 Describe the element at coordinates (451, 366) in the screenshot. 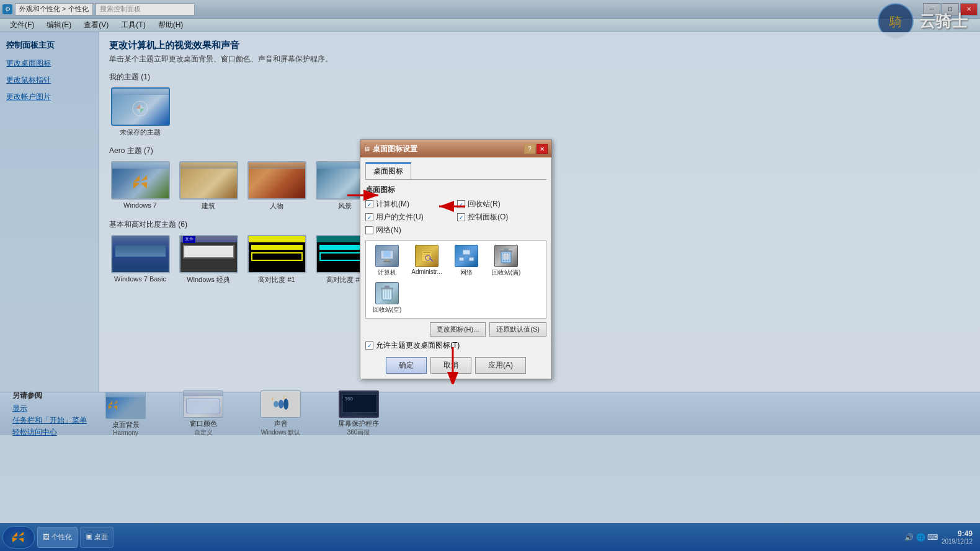

I see `dialog-cancel-btn: 取消` at that location.